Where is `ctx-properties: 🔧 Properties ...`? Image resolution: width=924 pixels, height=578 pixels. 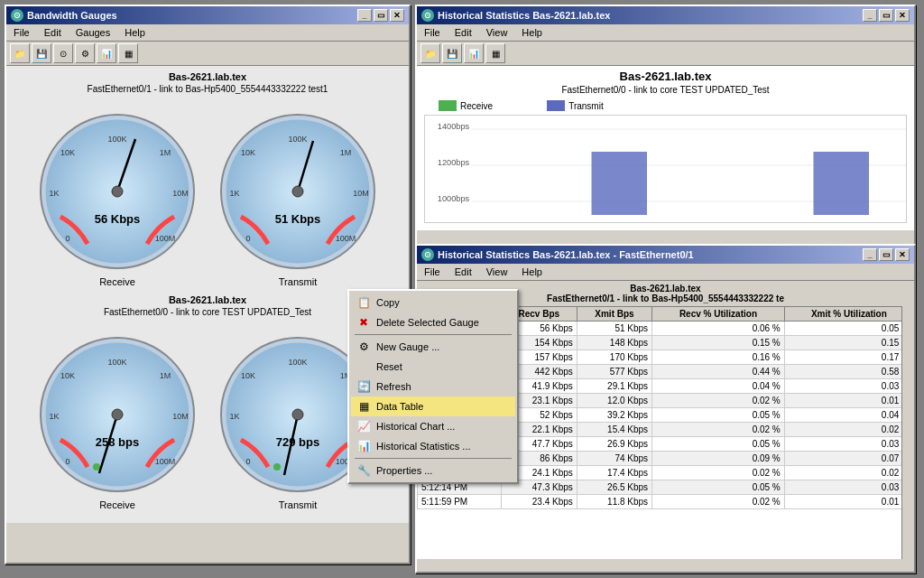 ctx-properties: 🔧 Properties ... is located at coordinates (433, 471).